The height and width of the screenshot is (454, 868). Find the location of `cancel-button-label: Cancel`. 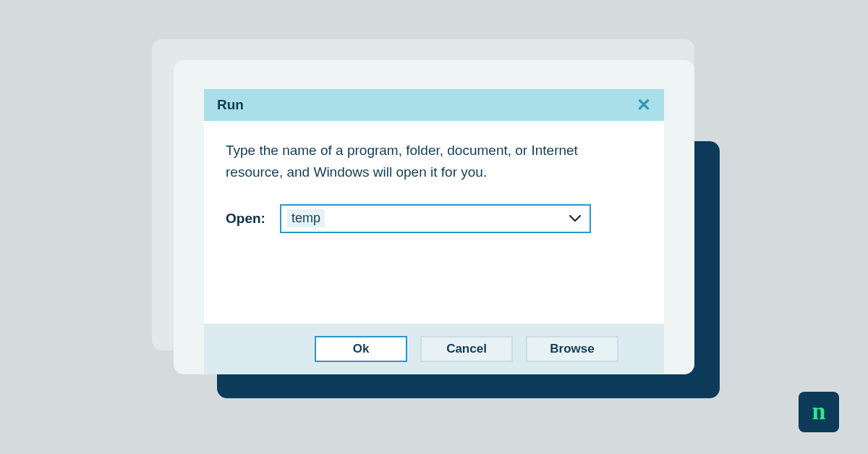

cancel-button-label: Cancel is located at coordinates (467, 349).